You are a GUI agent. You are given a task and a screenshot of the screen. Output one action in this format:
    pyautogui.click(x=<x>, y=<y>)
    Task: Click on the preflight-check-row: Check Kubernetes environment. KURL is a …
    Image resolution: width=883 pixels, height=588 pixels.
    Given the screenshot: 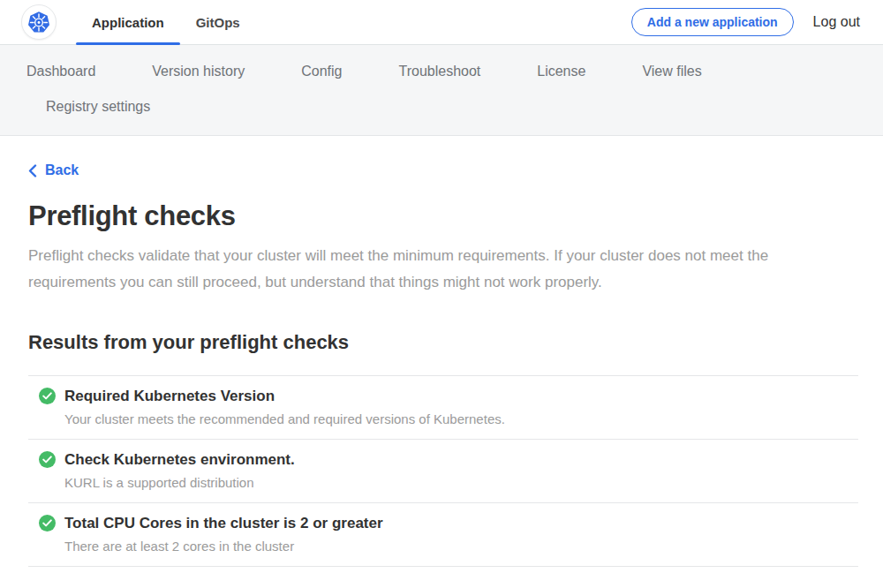 What is the action you would take?
    pyautogui.click(x=443, y=471)
    